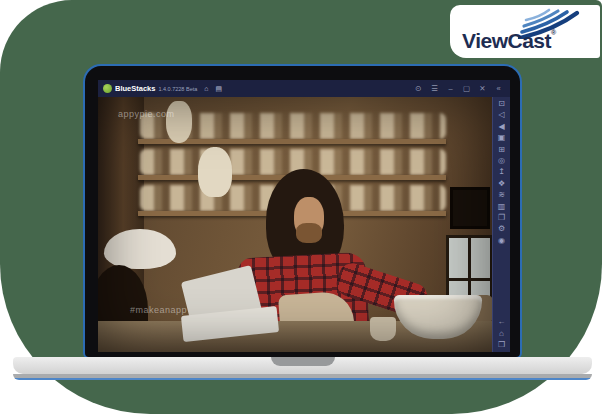 Image resolution: width=602 pixels, height=414 pixels. I want to click on record-icon: ◉, so click(502, 241).